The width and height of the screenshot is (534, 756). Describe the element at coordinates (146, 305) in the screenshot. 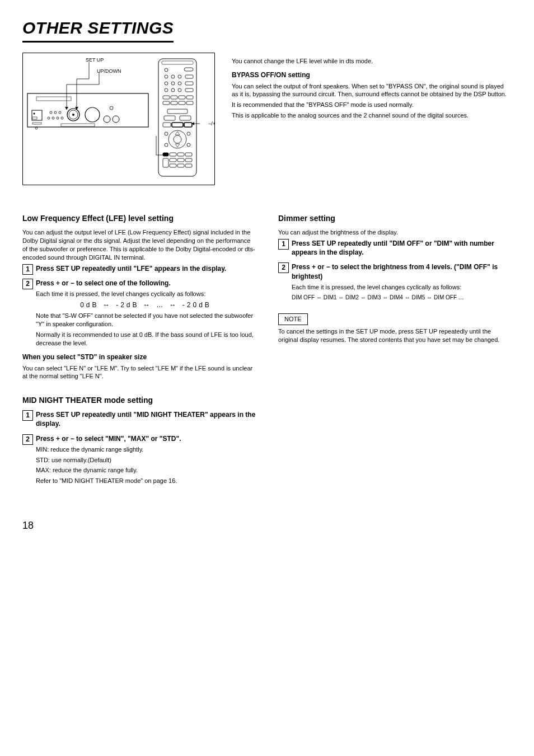

I see `lfe-cycle: 0dB ↔ -2dB ↔ … ↔ -20dB` at that location.